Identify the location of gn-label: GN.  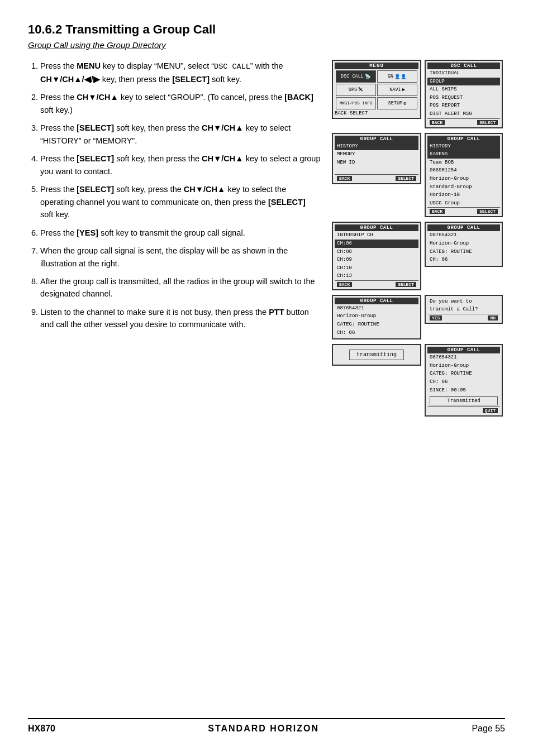
(391, 76).